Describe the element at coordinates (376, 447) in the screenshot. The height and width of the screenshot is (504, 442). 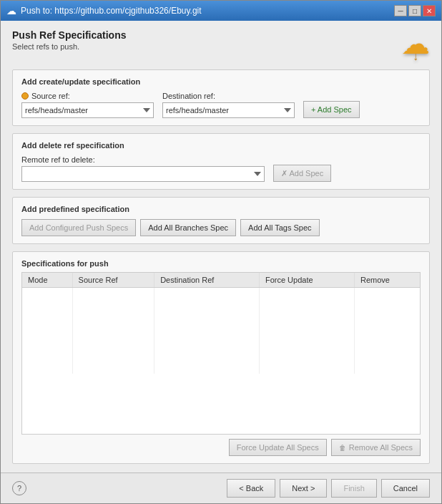
I see `remove-all-specs-button: 🗑 Remove All Specs` at that location.